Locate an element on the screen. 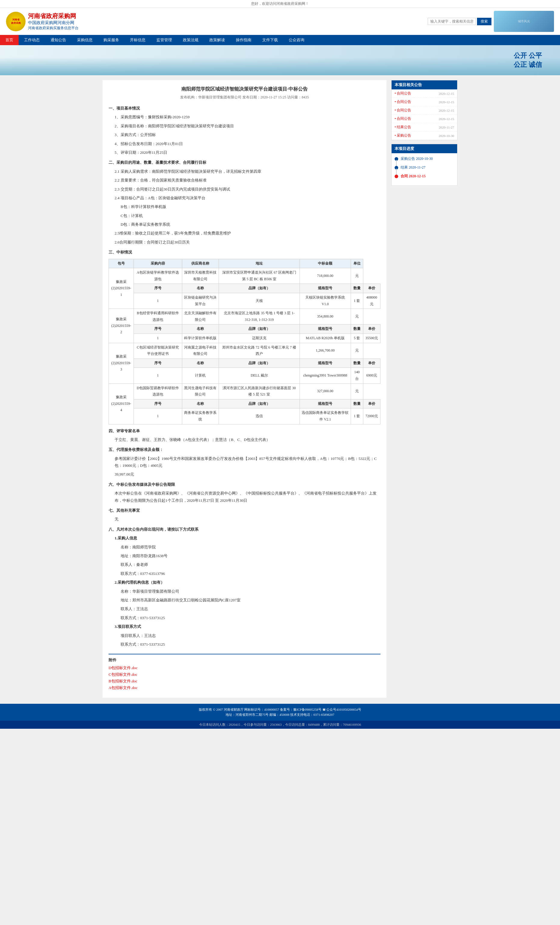  pkg-1: 豫政采(2)20201559-1 is located at coordinates (122, 288).